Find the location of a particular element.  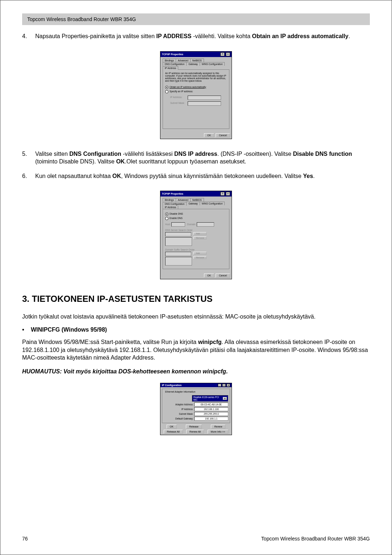

list-item-6: 6. Kun olet napsauttanut kohtaa OK, Wind… is located at coordinates (196, 176).